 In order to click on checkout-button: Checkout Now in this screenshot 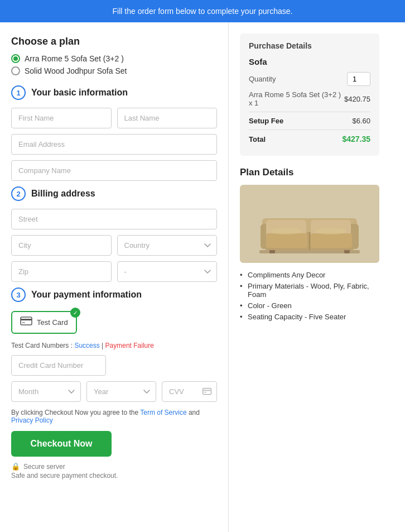, I will do `click(61, 444)`.